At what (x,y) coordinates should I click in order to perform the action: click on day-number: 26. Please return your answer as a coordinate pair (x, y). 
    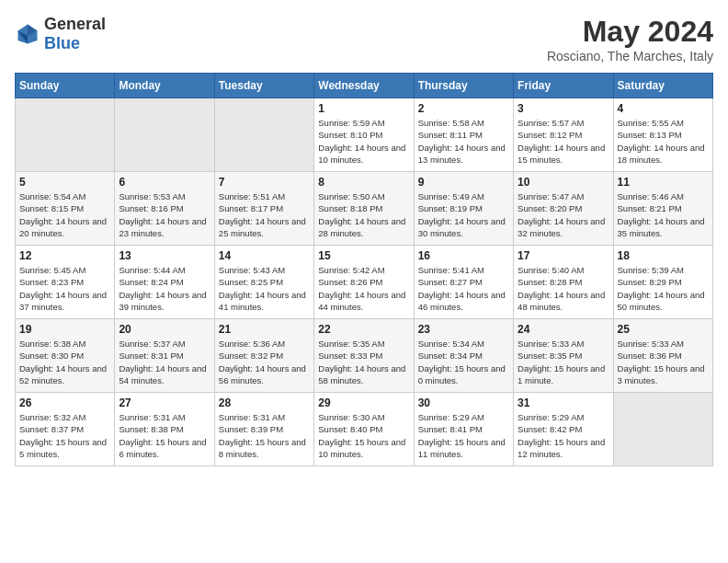
    Looking at the image, I should click on (64, 403).